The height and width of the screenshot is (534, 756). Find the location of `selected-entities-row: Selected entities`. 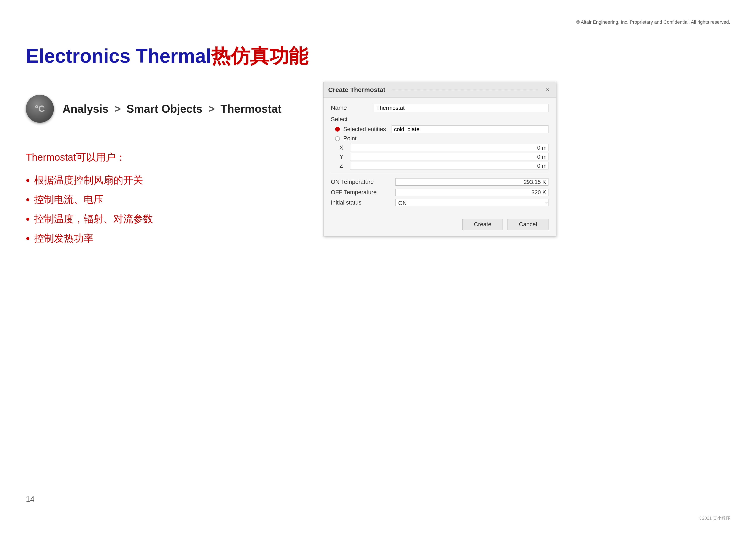

selected-entities-row: Selected entities is located at coordinates (440, 129).